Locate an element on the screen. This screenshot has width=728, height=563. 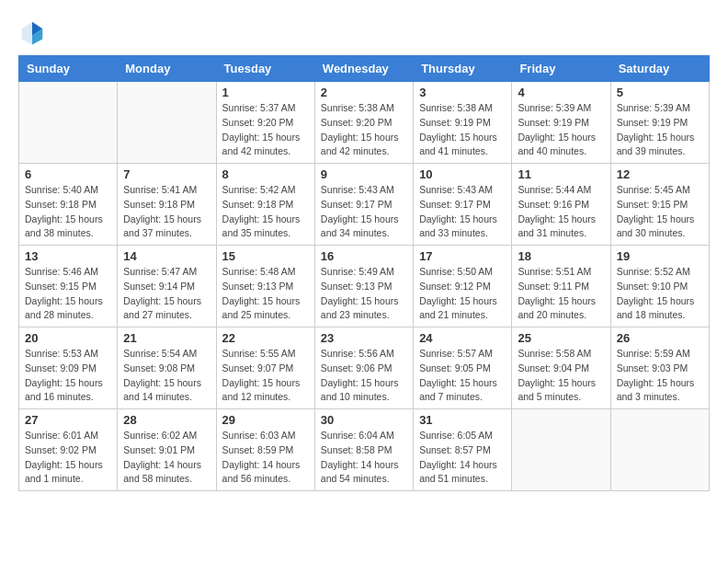
day-number: 3 is located at coordinates (462, 92).